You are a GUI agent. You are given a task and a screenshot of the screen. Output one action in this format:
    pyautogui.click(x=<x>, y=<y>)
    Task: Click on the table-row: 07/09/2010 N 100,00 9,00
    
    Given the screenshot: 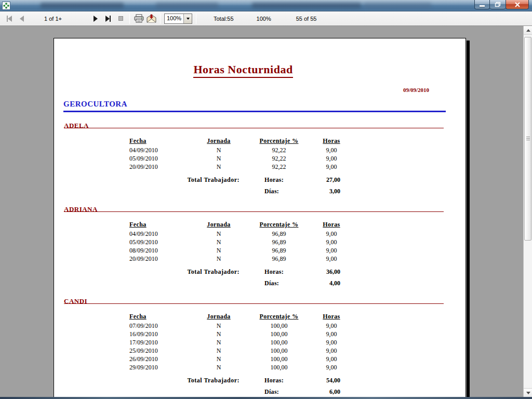 What is the action you would take?
    pyautogui.click(x=260, y=326)
    